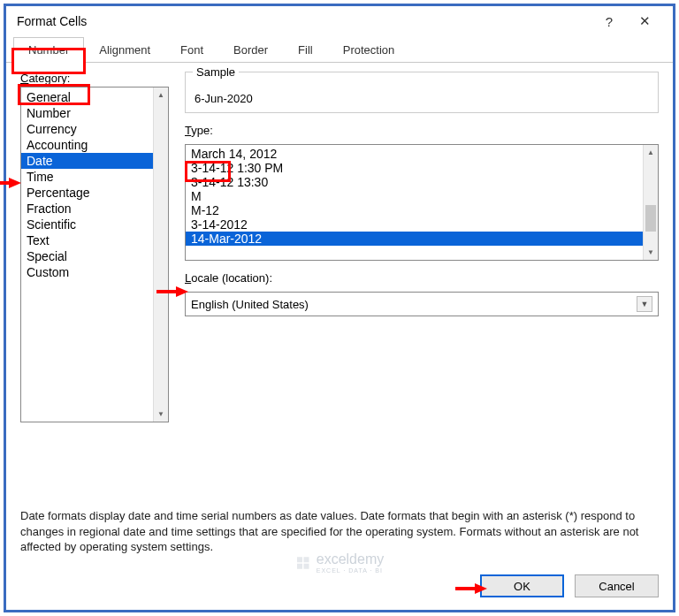 The image size is (679, 616). Describe the element at coordinates (522, 586) in the screenshot. I see `ok-button: OK` at that location.